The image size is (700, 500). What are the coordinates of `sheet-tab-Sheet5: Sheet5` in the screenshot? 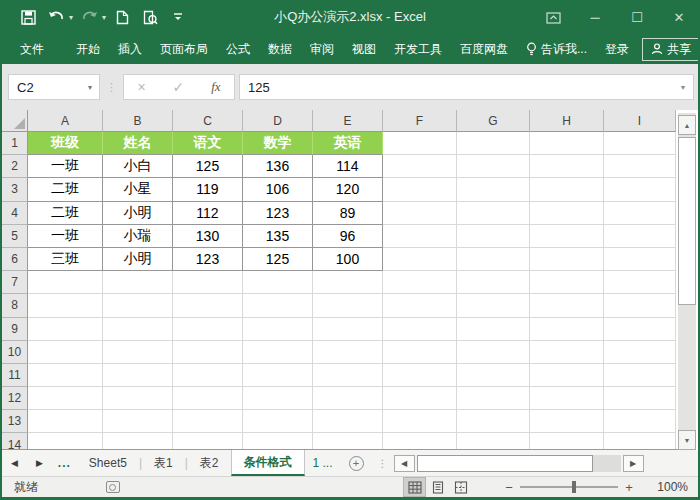 It's located at (108, 463).